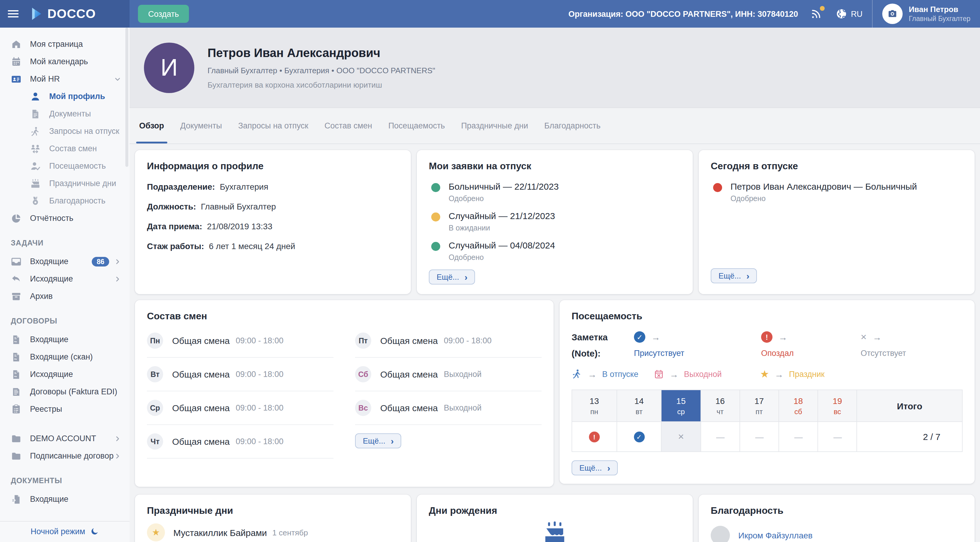 This screenshot has height=542, width=980. Describe the element at coordinates (273, 222) in the screenshot. I see `card-profile-info: Информация о профиле Подразделение:Бухга…` at that location.